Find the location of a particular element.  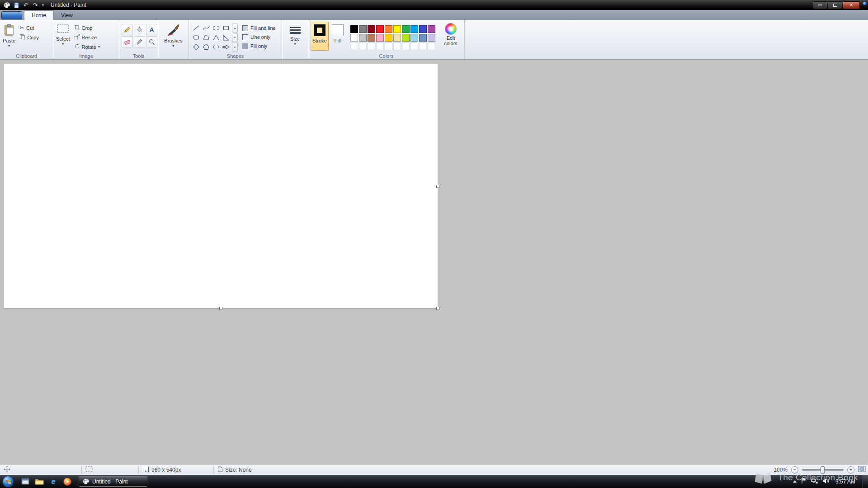

action-center-icon is located at coordinates (804, 482).